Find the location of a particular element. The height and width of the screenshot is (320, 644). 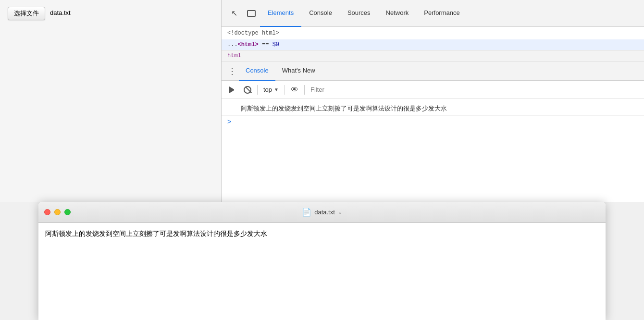

breadcrumb: html is located at coordinates (433, 56).